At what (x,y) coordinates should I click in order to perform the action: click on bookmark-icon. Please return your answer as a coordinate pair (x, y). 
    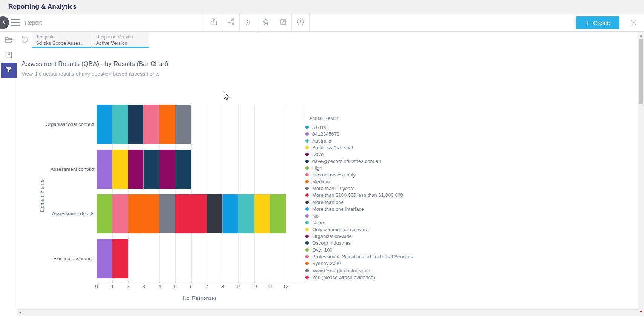
    Looking at the image, I should click on (9, 56).